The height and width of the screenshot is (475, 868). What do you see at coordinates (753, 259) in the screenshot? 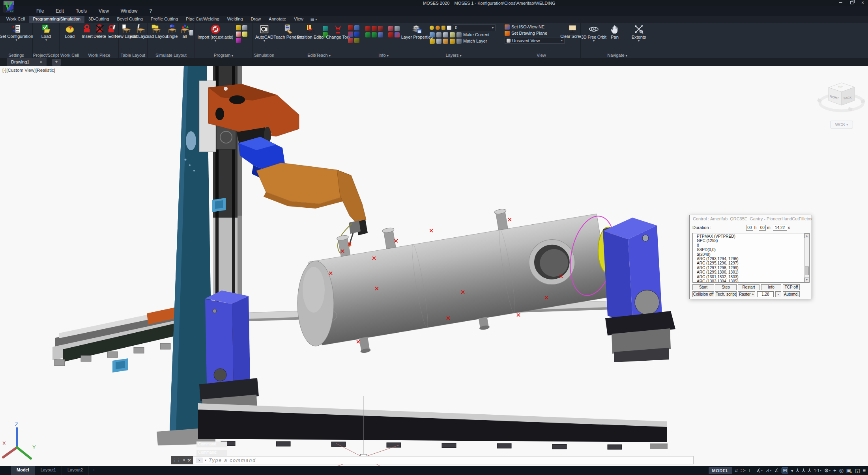
I see `list-item: ARC (1293,1294, 1295)` at bounding box center [753, 259].